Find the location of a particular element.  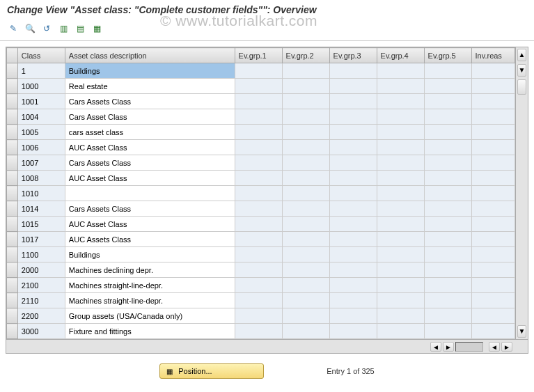

hscroll-track-left is located at coordinates (469, 347).